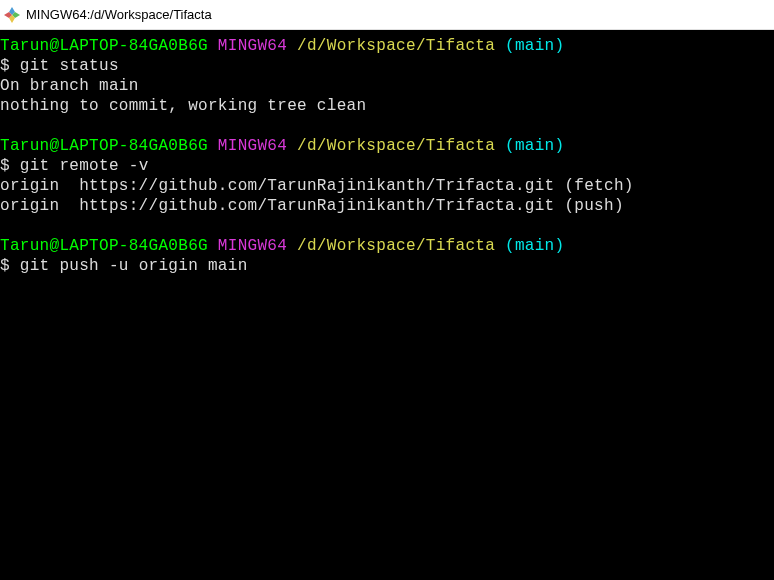 This screenshot has height=580, width=774. I want to click on command-line: $ git status, so click(387, 66).